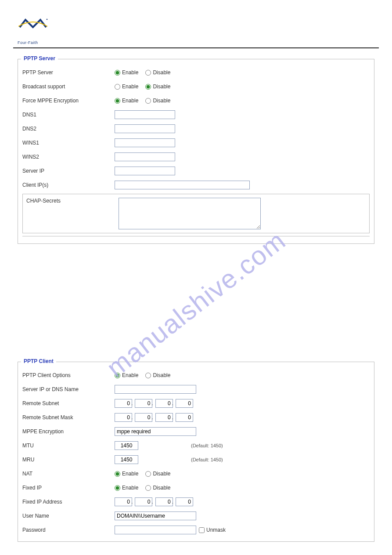 This screenshot has width=392, height=555. I want to click on server-ip-input, so click(145, 171).